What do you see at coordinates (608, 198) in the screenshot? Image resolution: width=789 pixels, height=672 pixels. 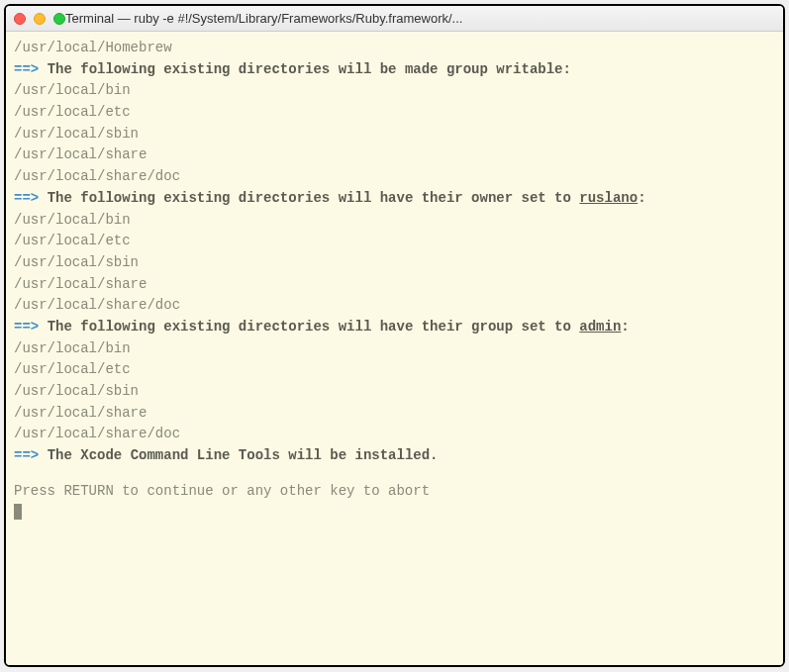 I see `owner-name: ruslano` at bounding box center [608, 198].